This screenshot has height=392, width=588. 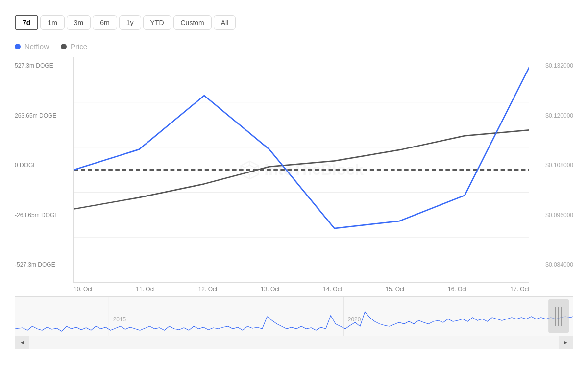 I want to click on mini-chart-svg: 2015 2020, so click(x=294, y=317).